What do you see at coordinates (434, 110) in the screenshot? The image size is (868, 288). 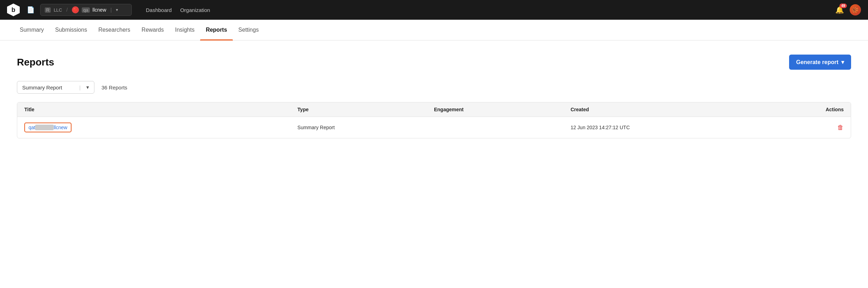 I see `table-header: Title Type Engagement Created Actions` at bounding box center [434, 110].